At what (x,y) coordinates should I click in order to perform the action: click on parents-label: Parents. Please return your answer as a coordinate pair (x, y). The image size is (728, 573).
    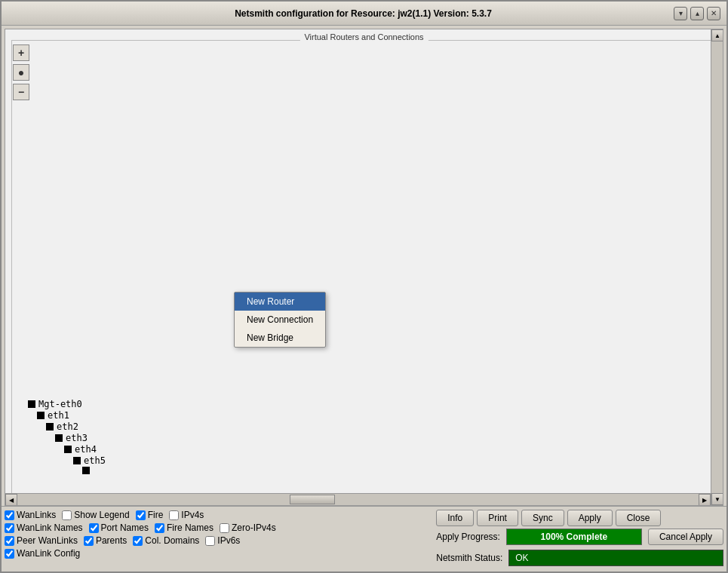
    Looking at the image, I should click on (112, 541).